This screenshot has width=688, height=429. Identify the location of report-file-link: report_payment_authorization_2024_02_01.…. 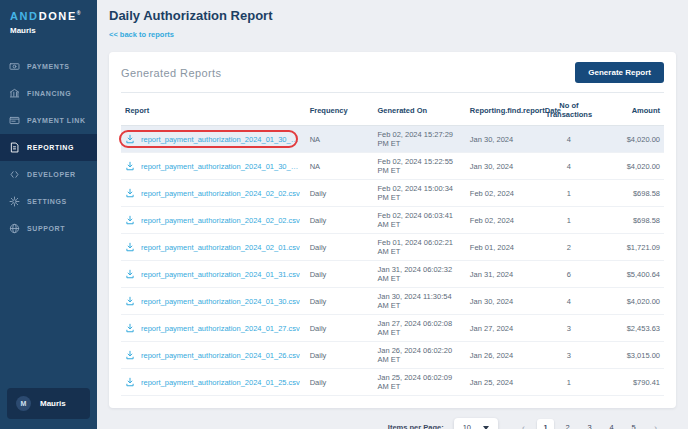
(220, 248).